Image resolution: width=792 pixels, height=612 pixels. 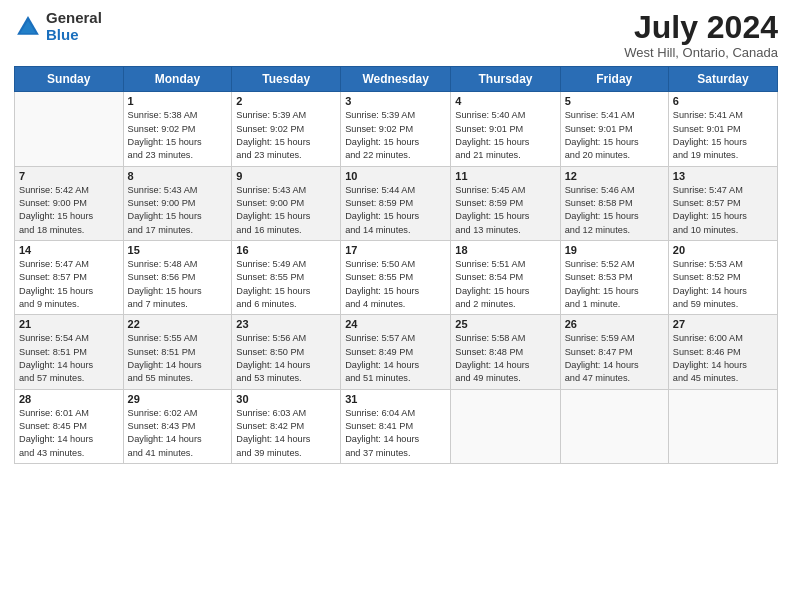 I want to click on col-saturday: Saturday, so click(x=722, y=80).